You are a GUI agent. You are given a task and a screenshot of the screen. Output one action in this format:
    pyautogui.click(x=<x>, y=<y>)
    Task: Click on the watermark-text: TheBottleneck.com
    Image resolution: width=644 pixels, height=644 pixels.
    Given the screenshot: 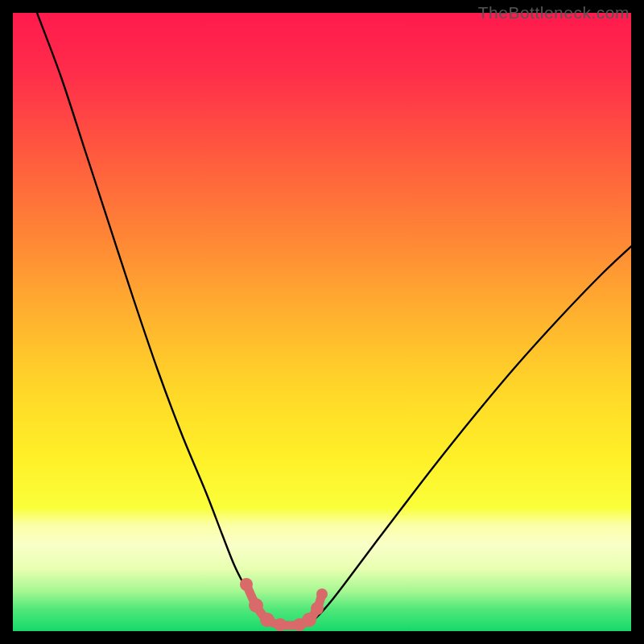 What is the action you would take?
    pyautogui.click(x=554, y=13)
    